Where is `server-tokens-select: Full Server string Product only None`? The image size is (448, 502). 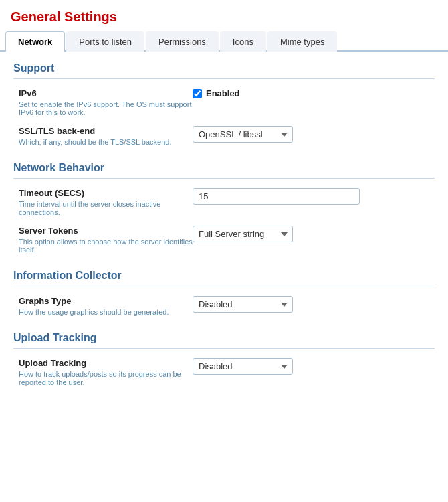
server-tokens-select: Full Server string Product only None is located at coordinates (243, 234).